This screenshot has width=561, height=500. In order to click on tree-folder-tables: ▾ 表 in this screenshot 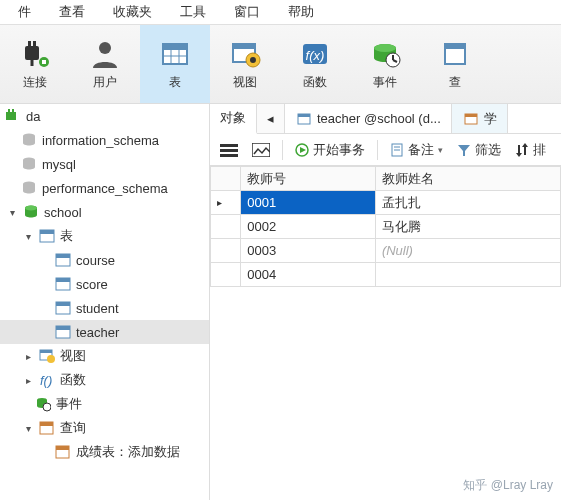, I will do `click(104, 236)`.